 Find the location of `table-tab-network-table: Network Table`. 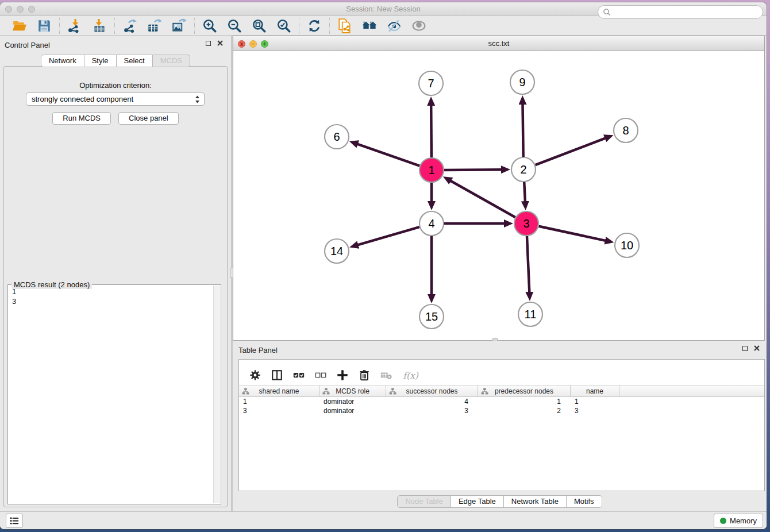

table-tab-network-table: Network Table is located at coordinates (536, 502).